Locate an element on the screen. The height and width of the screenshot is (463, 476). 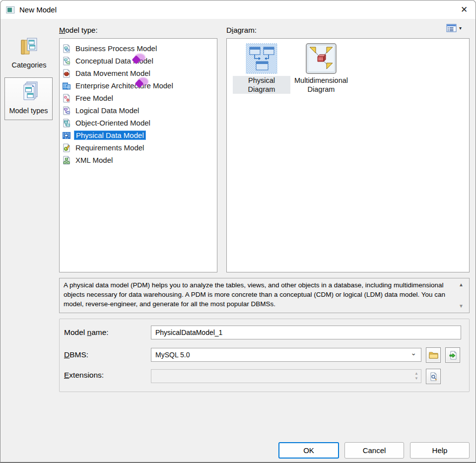
sidebar-item-label: Model types is located at coordinates (29, 111).